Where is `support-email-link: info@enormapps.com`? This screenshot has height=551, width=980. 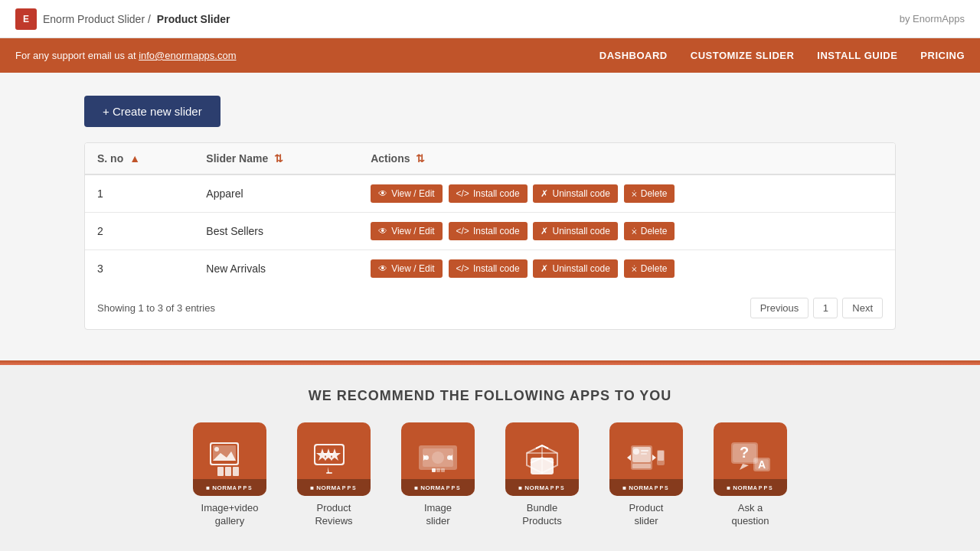 support-email-link: info@enormapps.com is located at coordinates (187, 55).